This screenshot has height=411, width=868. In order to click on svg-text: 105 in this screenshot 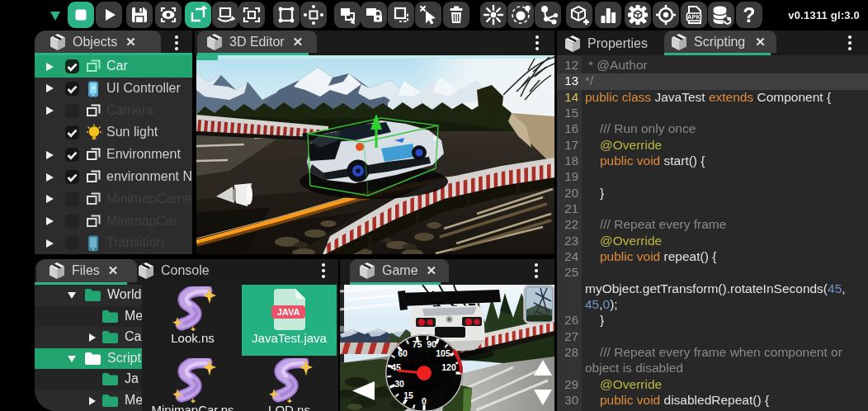, I will do `click(443, 353)`.